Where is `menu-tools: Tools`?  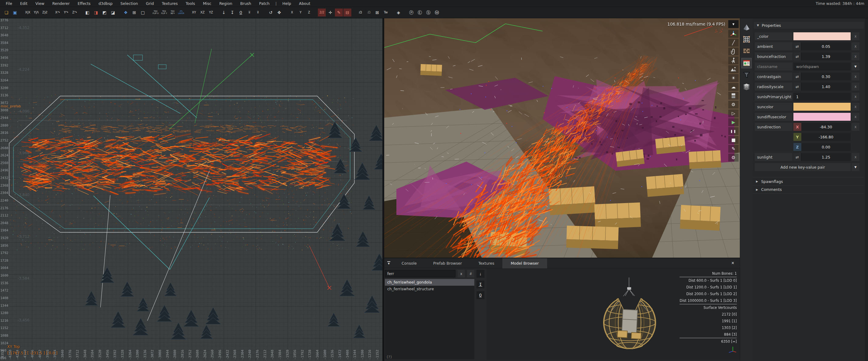
menu-tools: Tools is located at coordinates (190, 3).